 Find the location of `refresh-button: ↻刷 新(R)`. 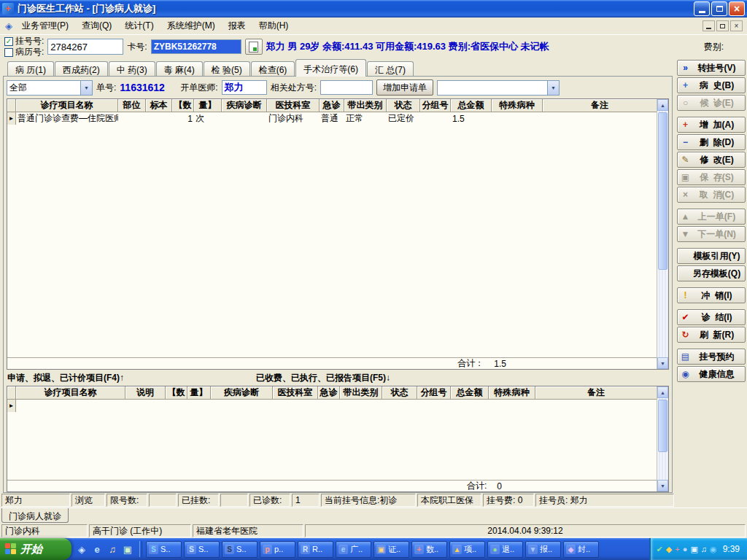

refresh-button: ↻刷 新(R) is located at coordinates (711, 335).